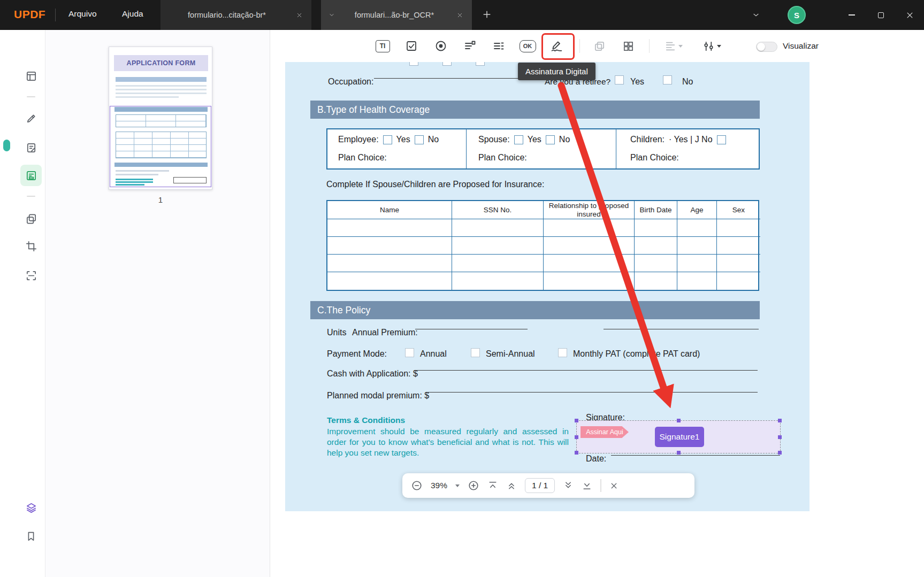  What do you see at coordinates (441, 46) in the screenshot?
I see `radio-field-icon` at bounding box center [441, 46].